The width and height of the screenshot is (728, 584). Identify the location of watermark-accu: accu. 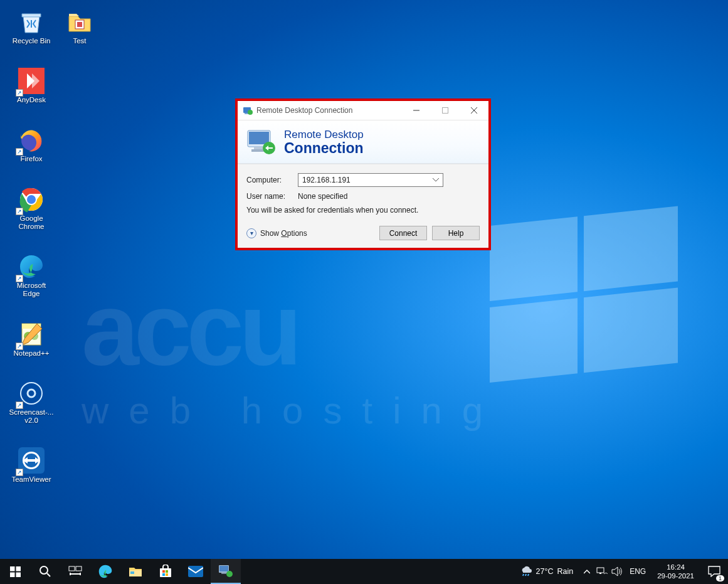
(189, 329).